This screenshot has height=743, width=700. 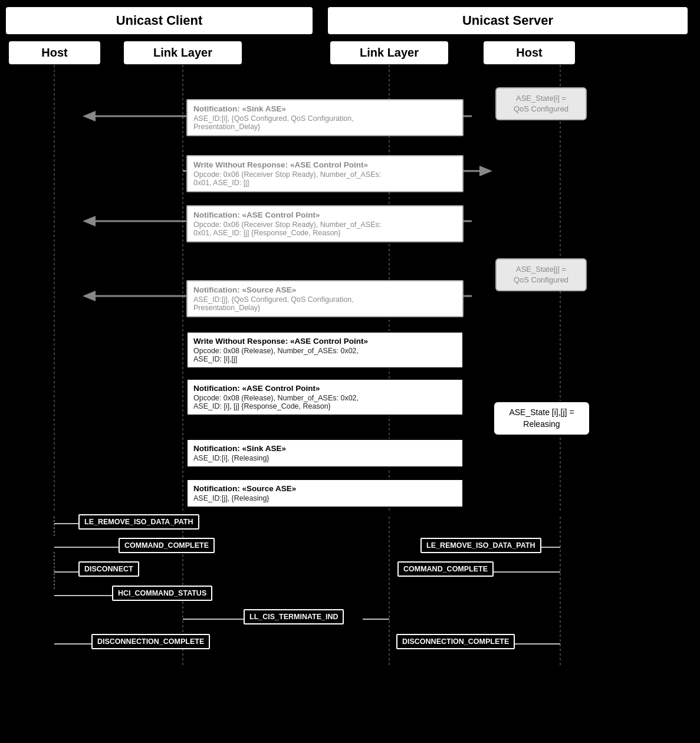 What do you see at coordinates (481, 545) in the screenshot?
I see `cmd-le-remove-right: LE_REMOVE_ISO_DATA_PATH` at bounding box center [481, 545].